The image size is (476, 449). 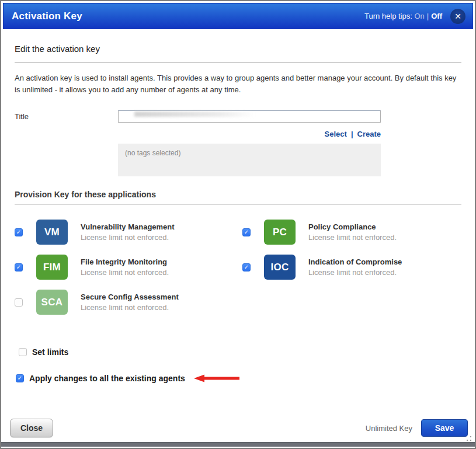 I want to click on help-tips-on-link: On, so click(x=419, y=16).